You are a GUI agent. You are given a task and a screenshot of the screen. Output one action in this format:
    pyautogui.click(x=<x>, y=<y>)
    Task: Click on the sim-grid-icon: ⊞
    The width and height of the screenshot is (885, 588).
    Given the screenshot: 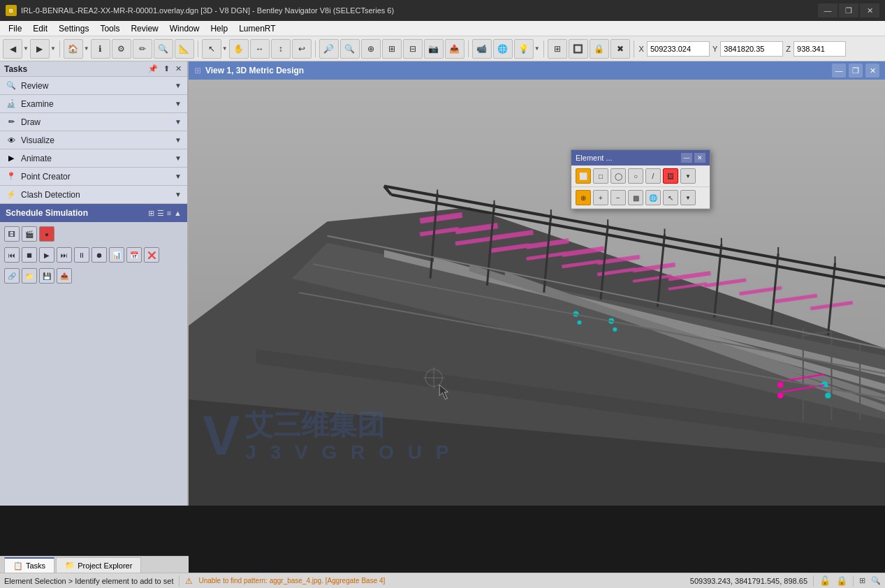 What is the action you would take?
    pyautogui.click(x=151, y=214)
    